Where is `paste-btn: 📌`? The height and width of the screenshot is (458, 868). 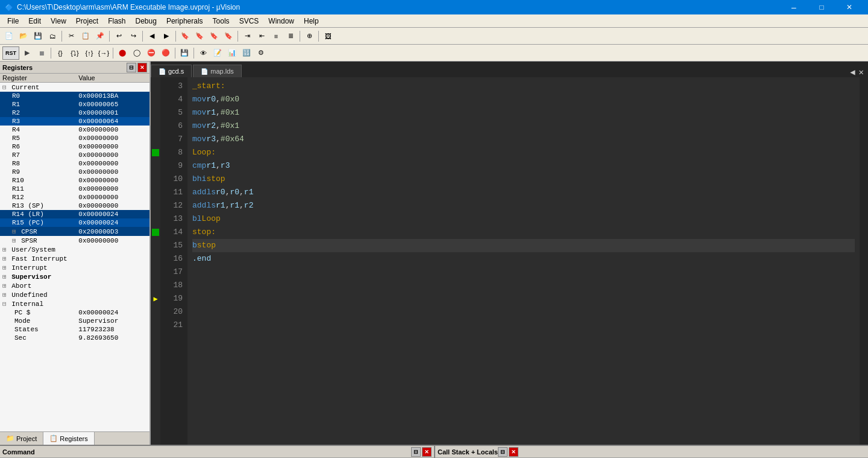 paste-btn: 📌 is located at coordinates (100, 36).